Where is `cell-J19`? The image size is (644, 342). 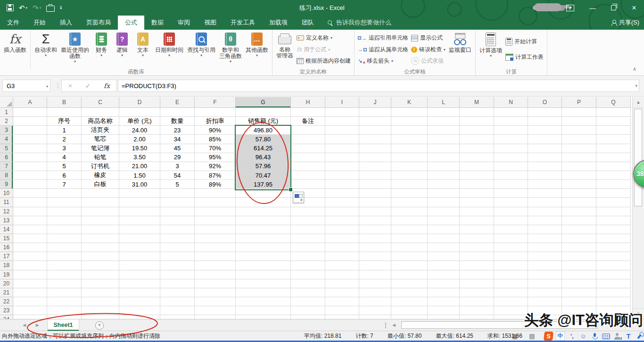 cell-J19 is located at coordinates (375, 275).